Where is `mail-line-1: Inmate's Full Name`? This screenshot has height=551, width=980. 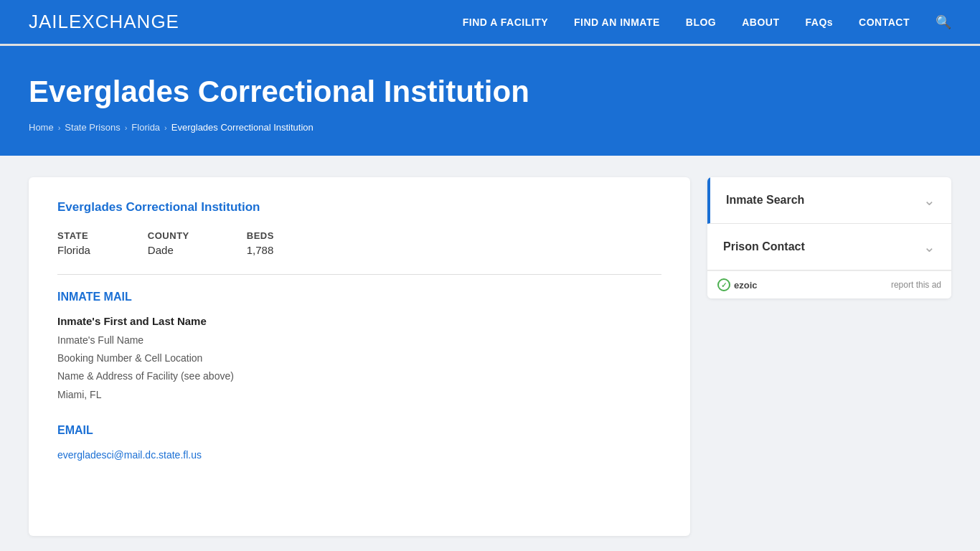
mail-line-1: Inmate's Full Name is located at coordinates (359, 340).